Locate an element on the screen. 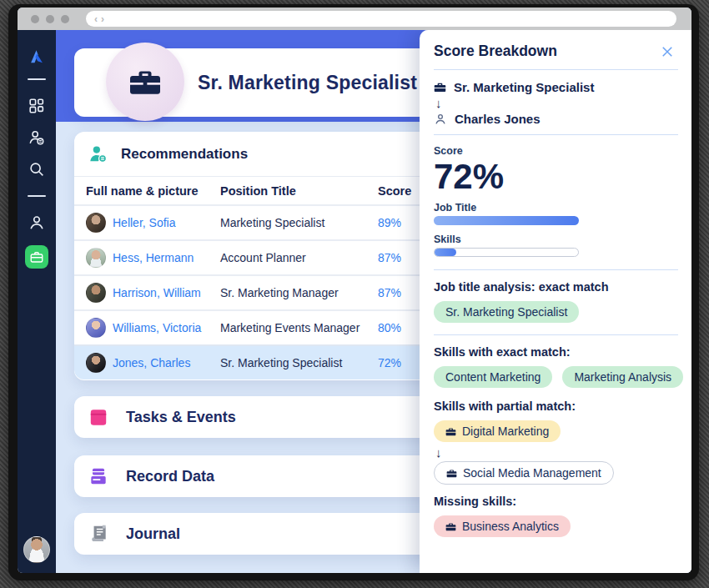 This screenshot has width=709, height=588. tasks-events-card: Tasks & Events is located at coordinates (263, 417).